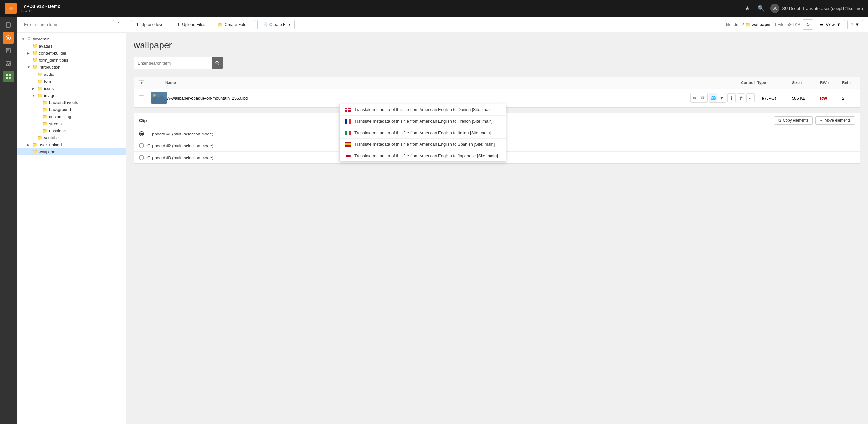  What do you see at coordinates (427, 83) in the screenshot?
I see `col-name-header: Name ↕` at bounding box center [427, 83].